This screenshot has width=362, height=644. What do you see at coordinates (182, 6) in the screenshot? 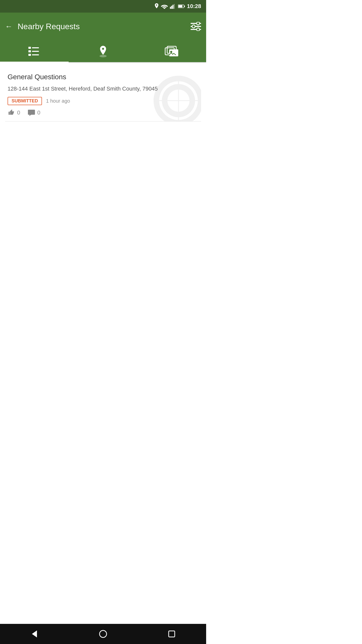
I see `battery-icon` at bounding box center [182, 6].